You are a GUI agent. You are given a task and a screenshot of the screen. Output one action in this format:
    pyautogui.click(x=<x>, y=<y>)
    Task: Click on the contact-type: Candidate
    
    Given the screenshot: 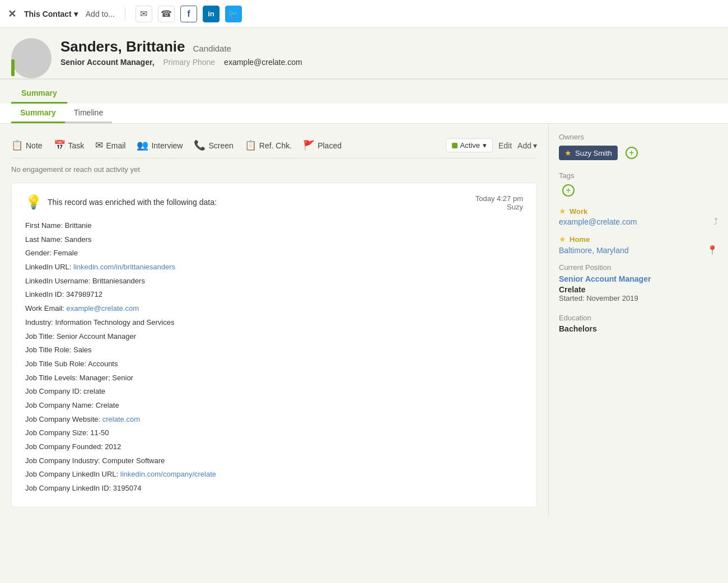 What is the action you would take?
    pyautogui.click(x=212, y=48)
    